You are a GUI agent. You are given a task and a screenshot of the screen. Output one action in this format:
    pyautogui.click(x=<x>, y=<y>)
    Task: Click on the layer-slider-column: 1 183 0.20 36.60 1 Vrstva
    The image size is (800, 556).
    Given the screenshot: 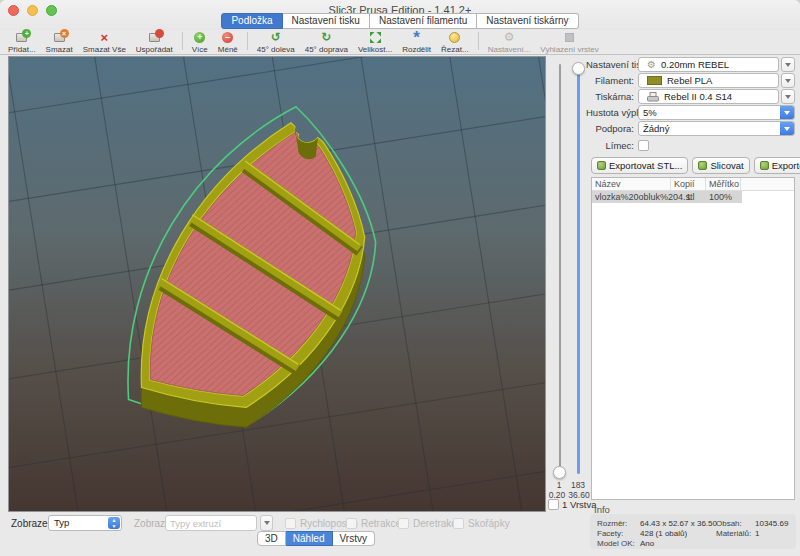 What is the action you would take?
    pyautogui.click(x=566, y=284)
    